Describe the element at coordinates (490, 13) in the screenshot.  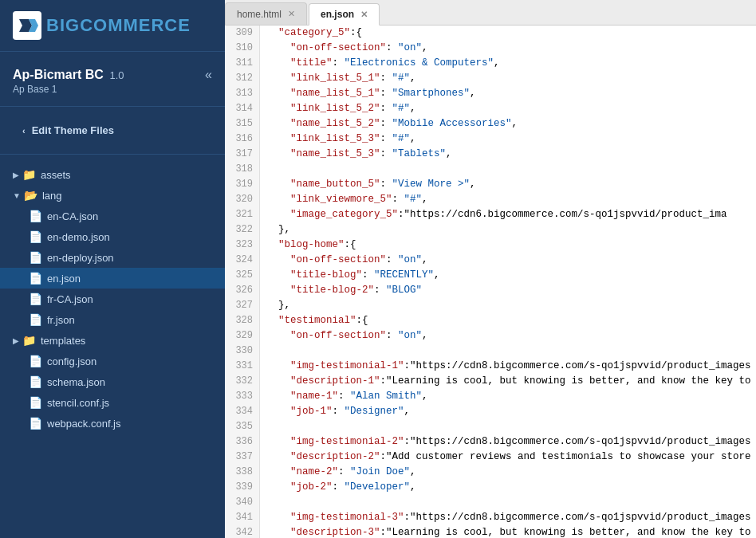
I see `tab-bar: home.html ✕ en.json ✕` at that location.